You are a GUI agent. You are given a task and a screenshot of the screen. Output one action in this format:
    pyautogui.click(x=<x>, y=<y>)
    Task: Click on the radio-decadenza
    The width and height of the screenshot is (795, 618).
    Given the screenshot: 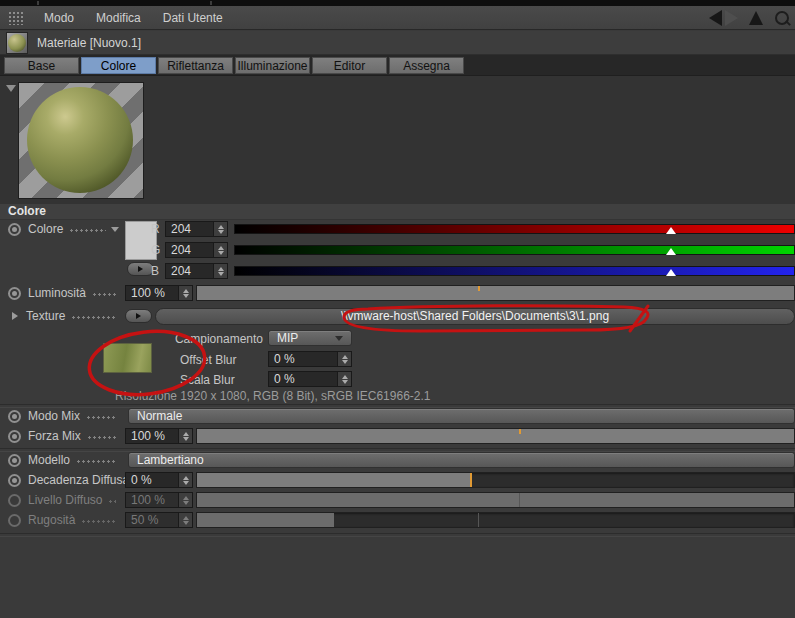 What is the action you would take?
    pyautogui.click(x=14, y=480)
    